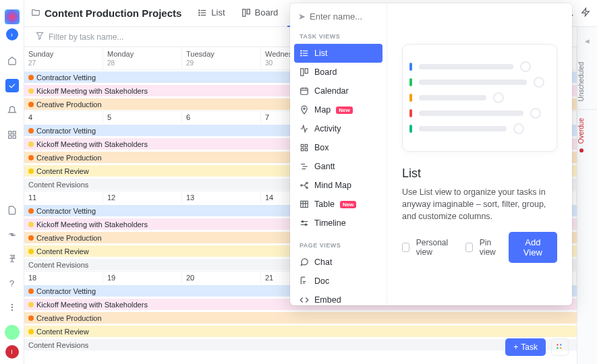  Describe the element at coordinates (12, 259) in the screenshot. I see `goals-icon` at that location.